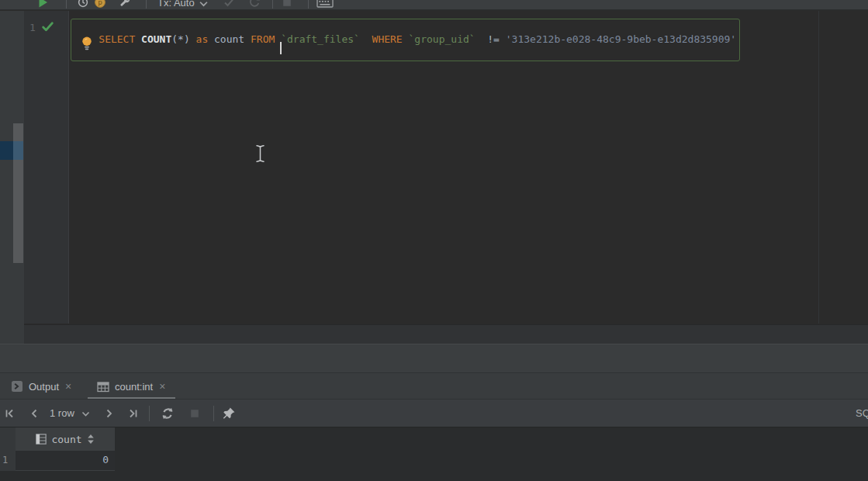 The width and height of the screenshot is (868, 481). Describe the element at coordinates (41, 439) in the screenshot. I see `column-icon` at that location.